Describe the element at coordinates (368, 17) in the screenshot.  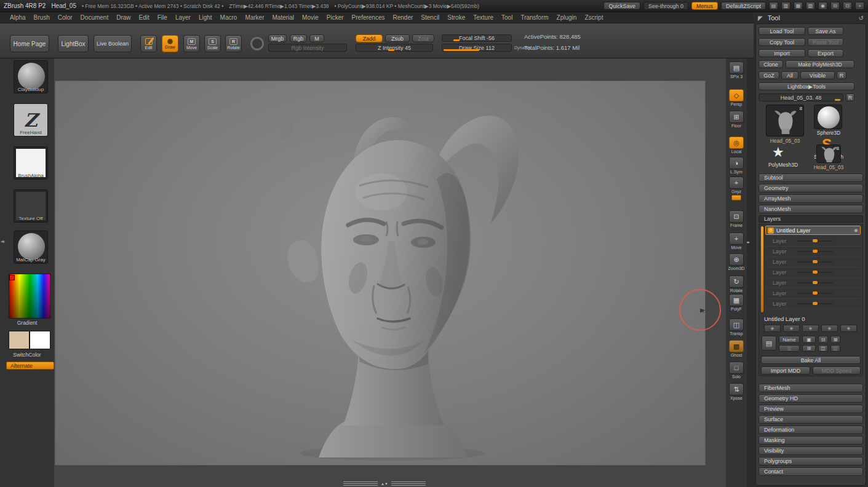
I see `menu-item: Preferences` at that location.